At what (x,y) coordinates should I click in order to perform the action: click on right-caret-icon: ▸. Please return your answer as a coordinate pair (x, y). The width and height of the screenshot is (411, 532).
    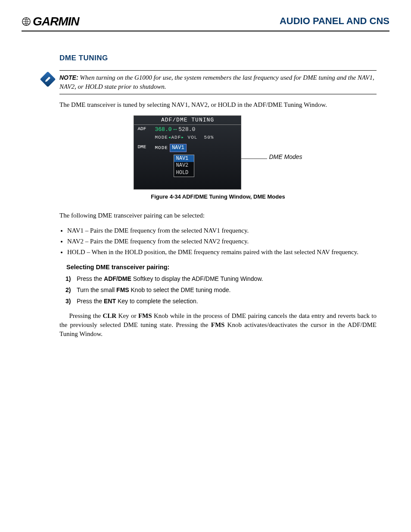
    Looking at the image, I should click on (183, 137).